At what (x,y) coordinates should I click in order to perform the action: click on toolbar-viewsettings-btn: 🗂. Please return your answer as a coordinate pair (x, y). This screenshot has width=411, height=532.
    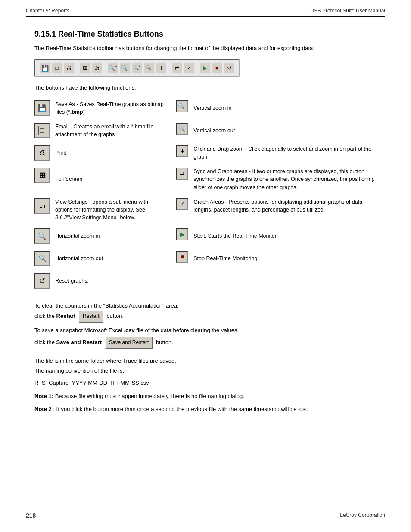
    Looking at the image, I should click on (97, 68).